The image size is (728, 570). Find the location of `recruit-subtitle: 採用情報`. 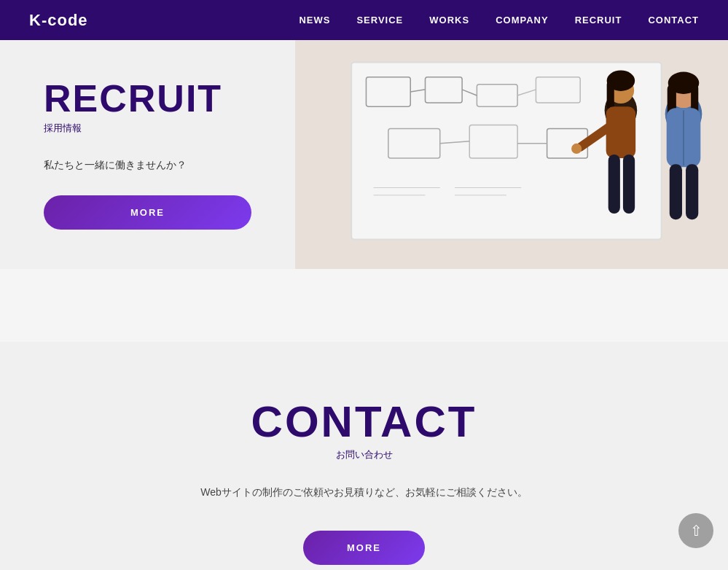

recruit-subtitle: 採用情報 is located at coordinates (147, 128).